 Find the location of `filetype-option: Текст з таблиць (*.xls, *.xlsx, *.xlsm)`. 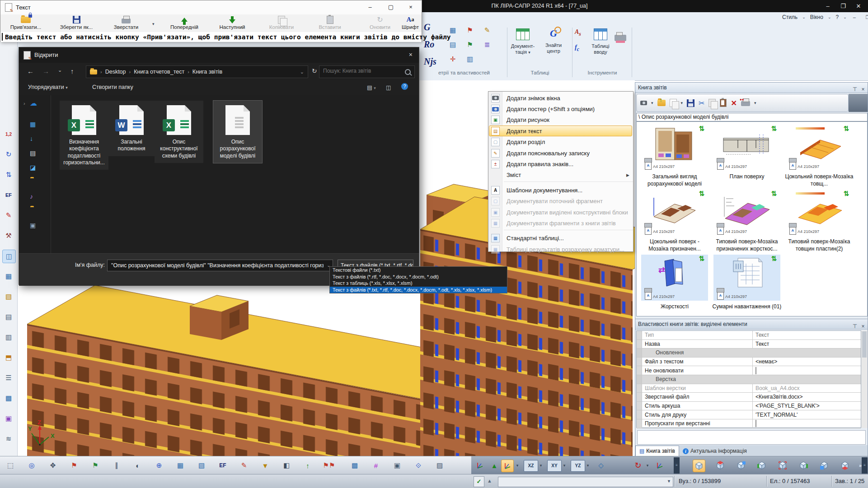

filetype-option: Текст з таблиць (*.xls, *.xlsx, *.xlsm) is located at coordinates (418, 284).